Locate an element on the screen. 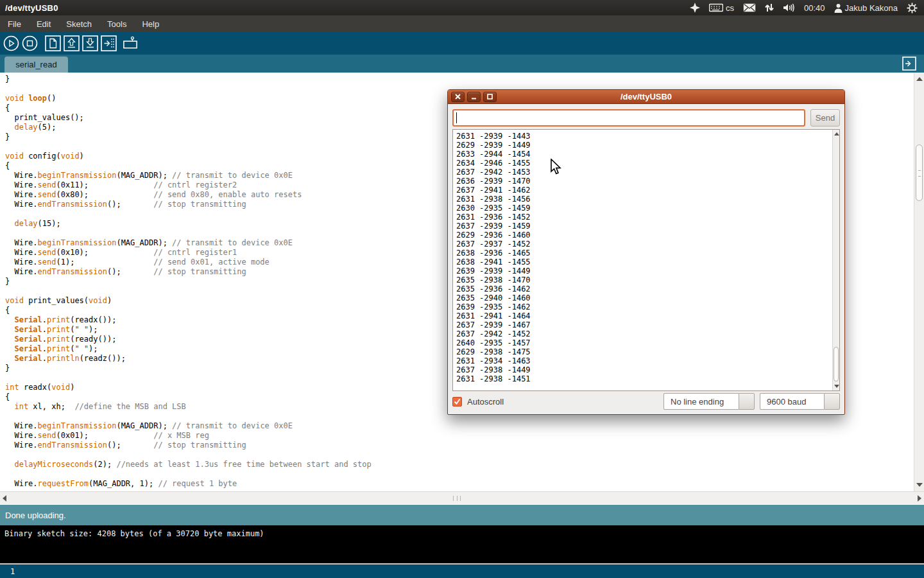  upload-button is located at coordinates (108, 44).